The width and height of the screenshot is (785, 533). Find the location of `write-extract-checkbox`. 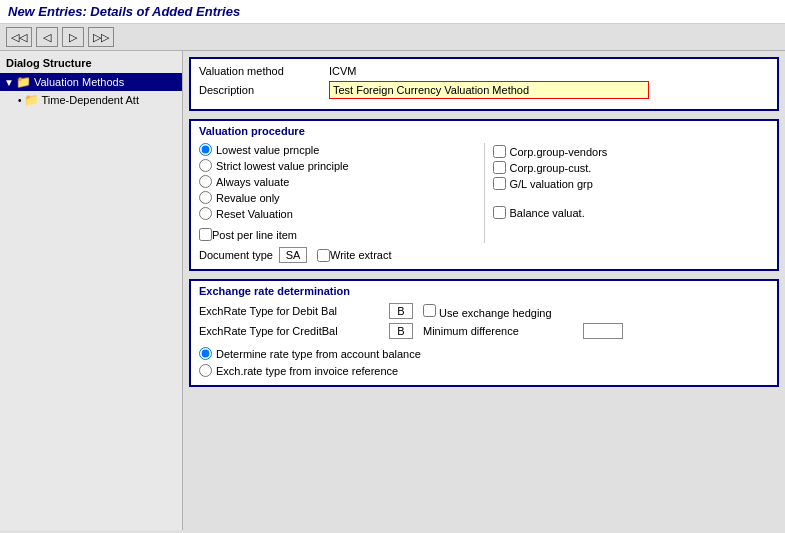

write-extract-checkbox is located at coordinates (324, 256).